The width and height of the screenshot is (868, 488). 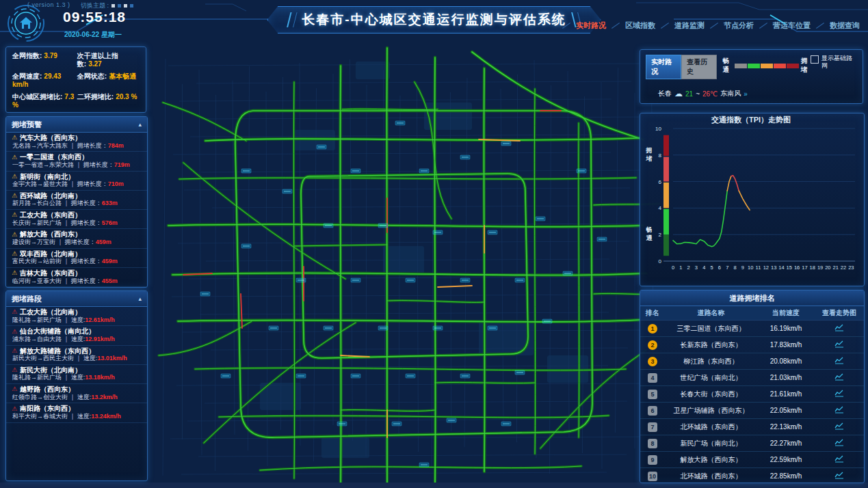 What do you see at coordinates (804, 268) in the screenshot?
I see `svg-text: 17` at bounding box center [804, 268].